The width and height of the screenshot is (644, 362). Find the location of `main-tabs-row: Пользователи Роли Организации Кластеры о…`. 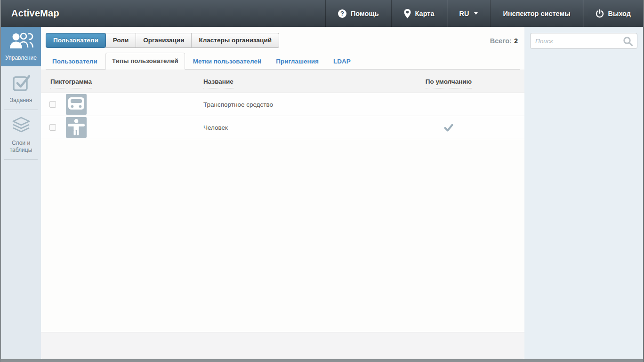

main-tabs-row: Пользователи Роли Организации Кластеры о… is located at coordinates (282, 38).